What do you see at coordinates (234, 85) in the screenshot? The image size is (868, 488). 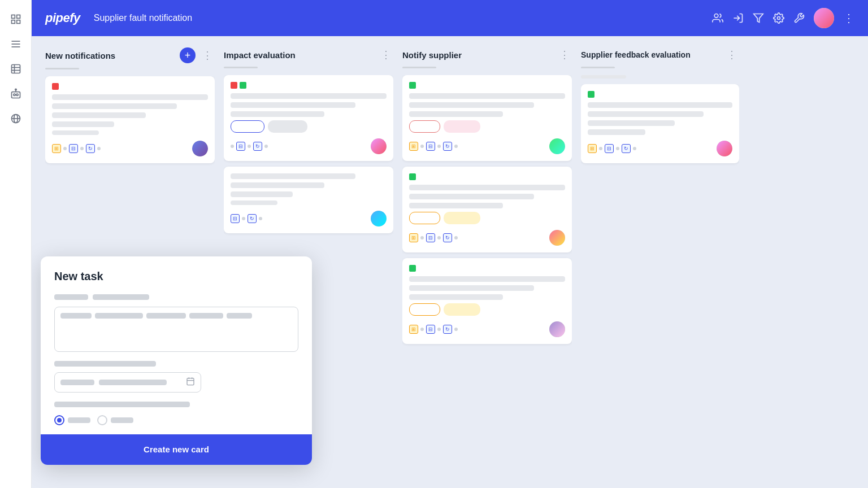 I see `card-dot-red` at bounding box center [234, 85].